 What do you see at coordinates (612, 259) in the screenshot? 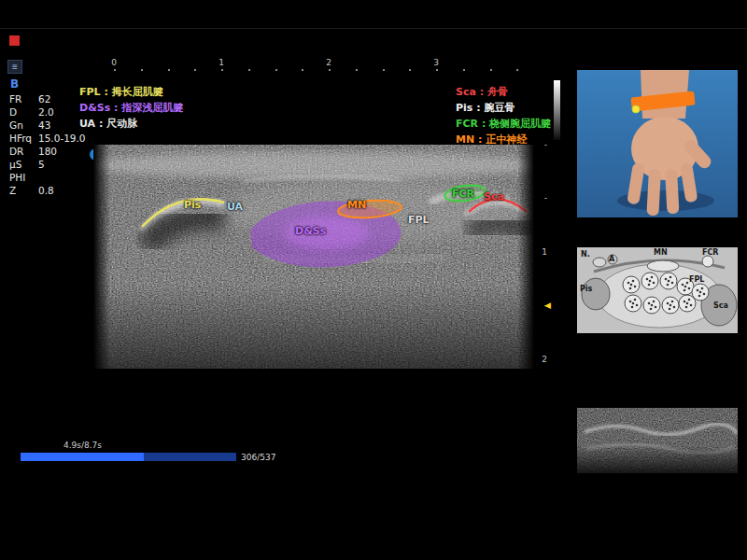
I see `diagram-label-a: A` at bounding box center [612, 259].